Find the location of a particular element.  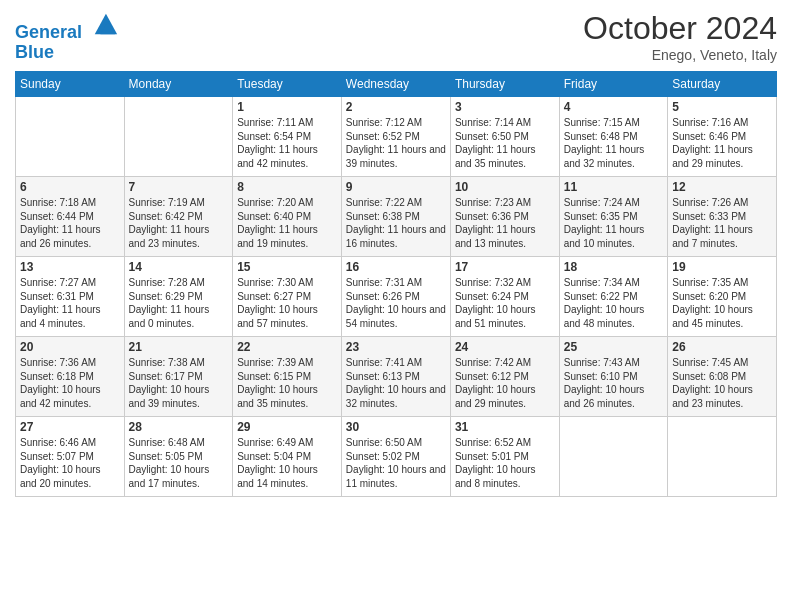

day-info: Sunrise: 7:11 AM Sunset: 6:54 PM Dayligh… is located at coordinates (287, 143).